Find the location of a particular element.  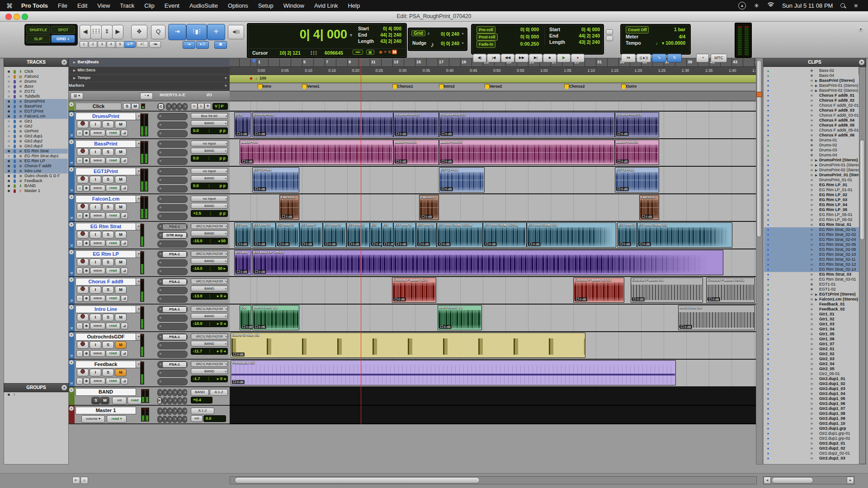

waveform-zoom-icon: ᎒᎒᎒ is located at coordinates (96, 32).